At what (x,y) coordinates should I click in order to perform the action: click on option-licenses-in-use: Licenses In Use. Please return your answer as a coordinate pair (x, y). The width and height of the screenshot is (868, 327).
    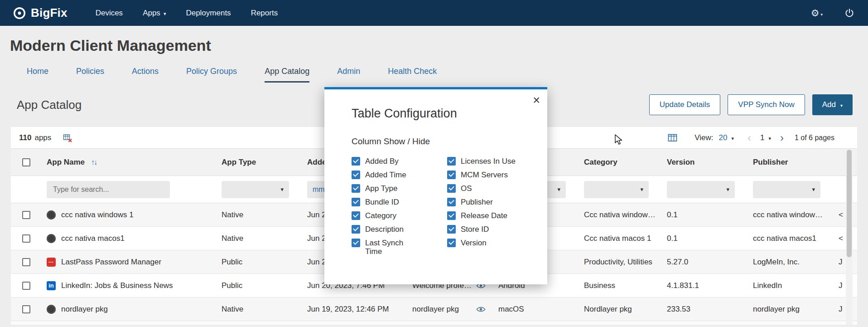
    Looking at the image, I should click on (481, 161).